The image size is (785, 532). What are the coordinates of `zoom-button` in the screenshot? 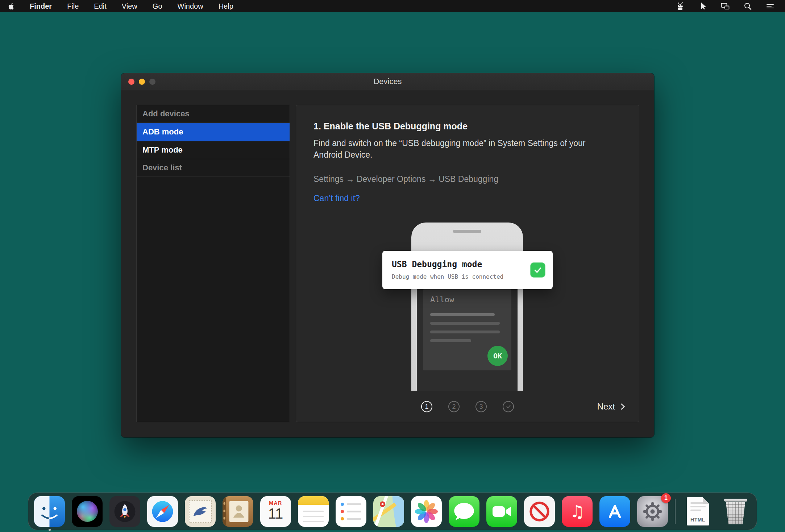 It's located at (152, 82).